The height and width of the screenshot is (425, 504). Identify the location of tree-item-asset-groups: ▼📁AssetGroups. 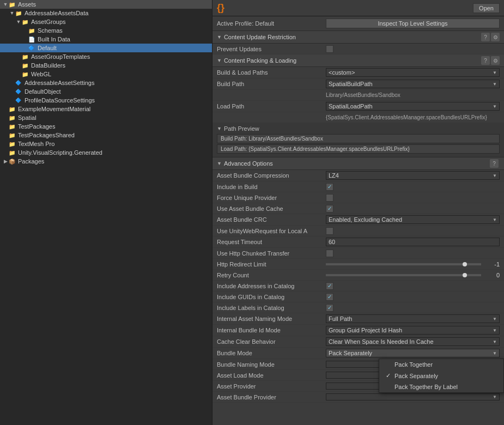
(106, 22).